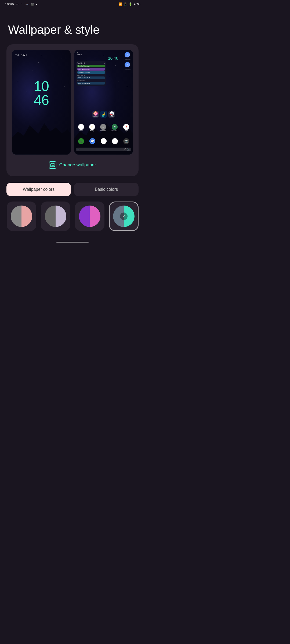 The height and width of the screenshot is (644, 290). What do you see at coordinates (104, 102) in the screenshot?
I see `homescreen-preview: Tue Nov 8 10:46 ♪ Now Playi... ♪ Sound S…` at bounding box center [104, 102].